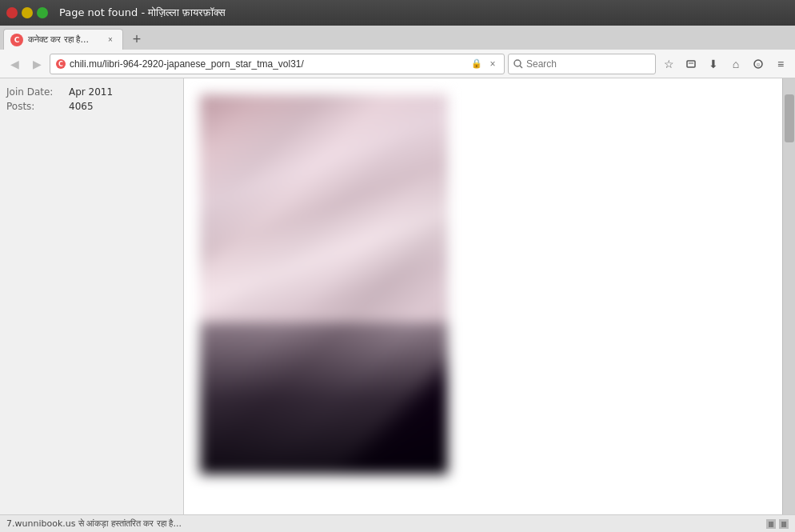 The width and height of the screenshot is (795, 532). What do you see at coordinates (277, 64) in the screenshot?
I see `address-bar: C 🔒 ×` at bounding box center [277, 64].